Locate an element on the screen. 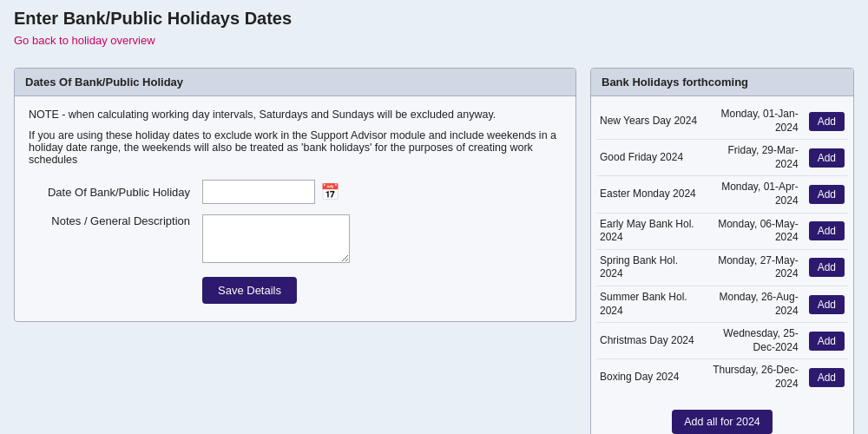 The height and width of the screenshot is (434, 868). holiday-row: Easter Monday 2024Monday, 01-Apr-2024Add is located at coordinates (722, 194).